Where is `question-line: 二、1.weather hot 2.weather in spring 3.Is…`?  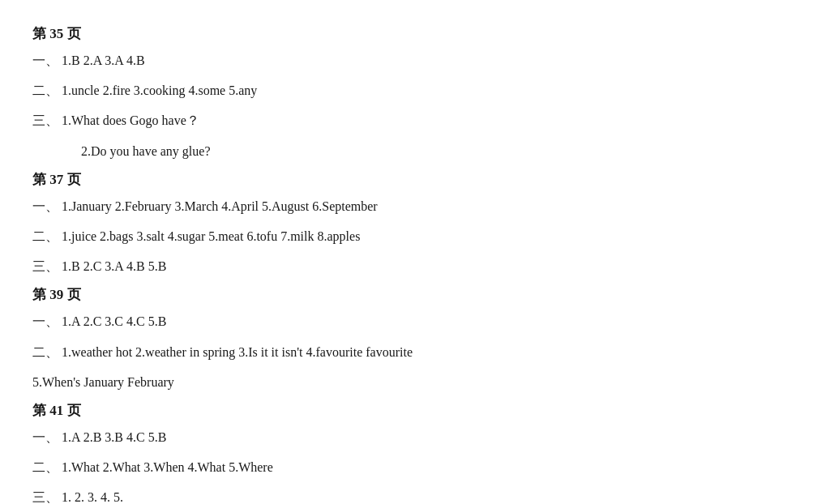 question-line: 二、1.weather hot 2.weather in spring 3.Is… is located at coordinates (415, 352).